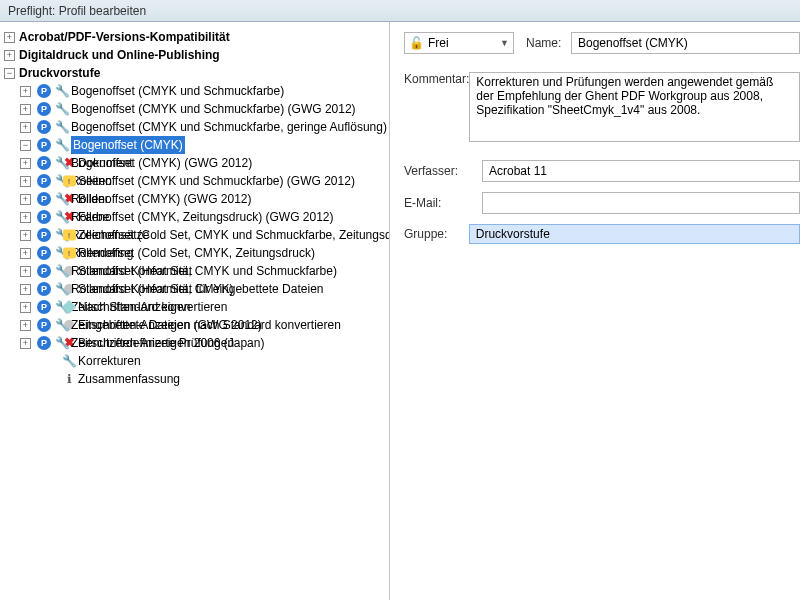 The image size is (800, 600). I want to click on lock-icon: 🔓, so click(416, 43).